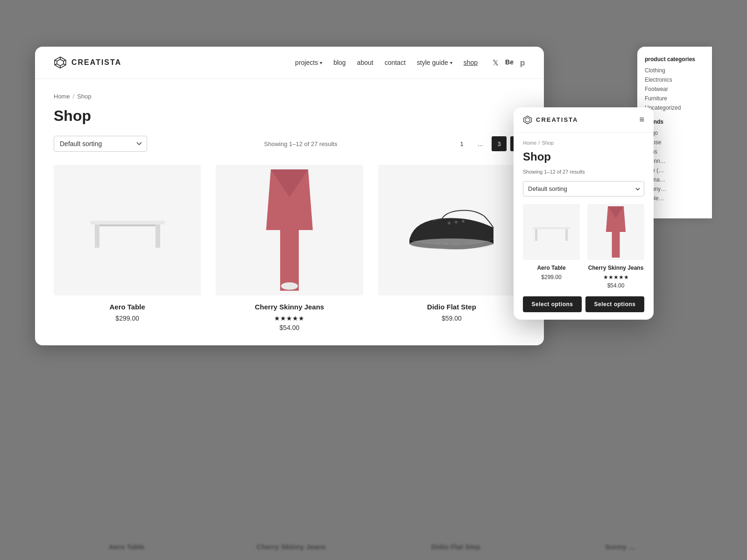 This screenshot has width=747, height=560. What do you see at coordinates (675, 70) in the screenshot?
I see `sidebar-item-clothing: Clothing` at bounding box center [675, 70].